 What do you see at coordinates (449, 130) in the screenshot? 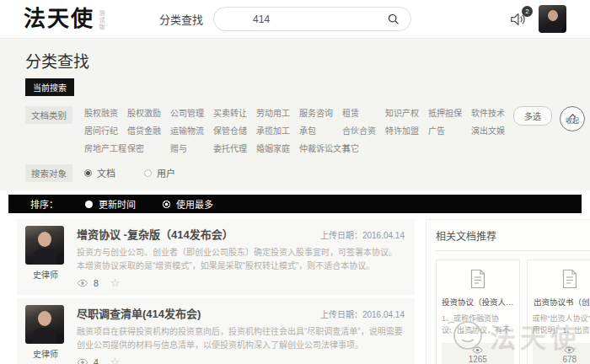
I see `category-link: 广告` at bounding box center [449, 130].